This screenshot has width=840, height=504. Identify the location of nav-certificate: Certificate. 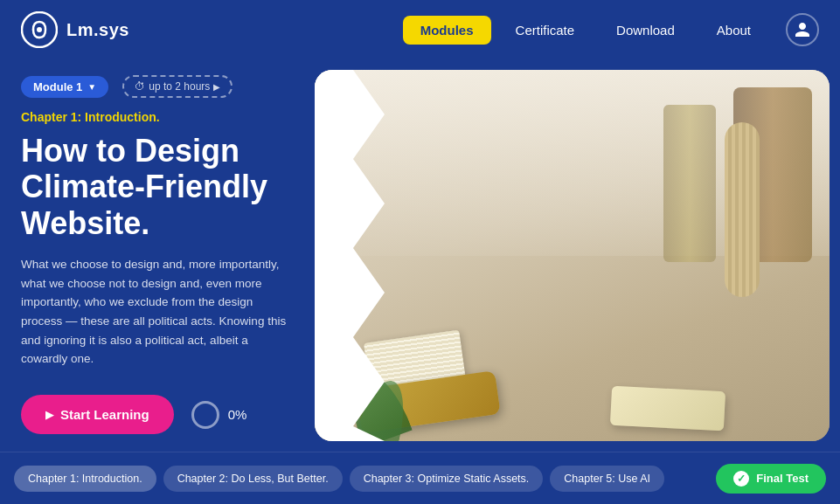
(545, 30).